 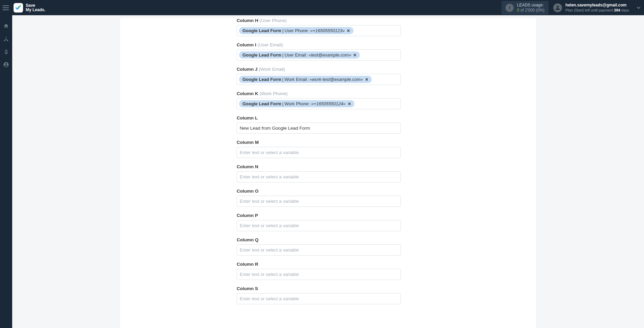 I want to click on app-header: Save My Leads. i LEADS usage: 0 of 2'000…, so click(x=322, y=7).